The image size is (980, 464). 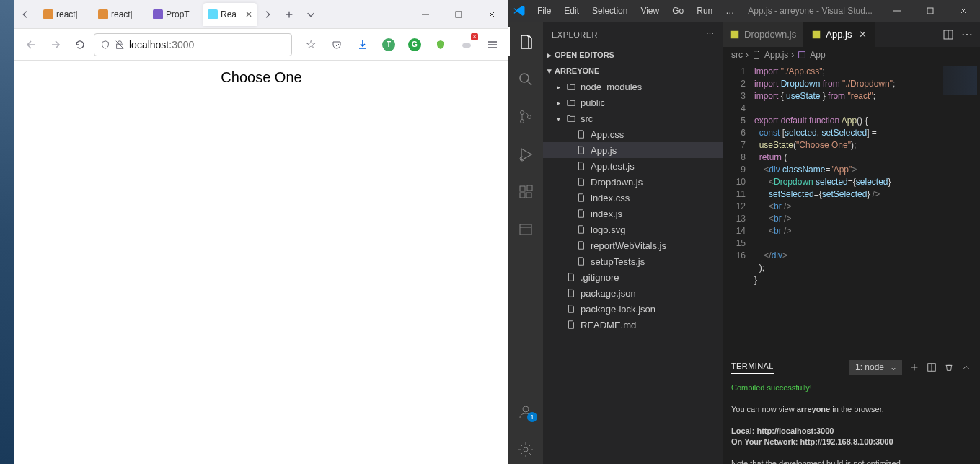 I want to click on pocket-icon, so click(x=337, y=45).